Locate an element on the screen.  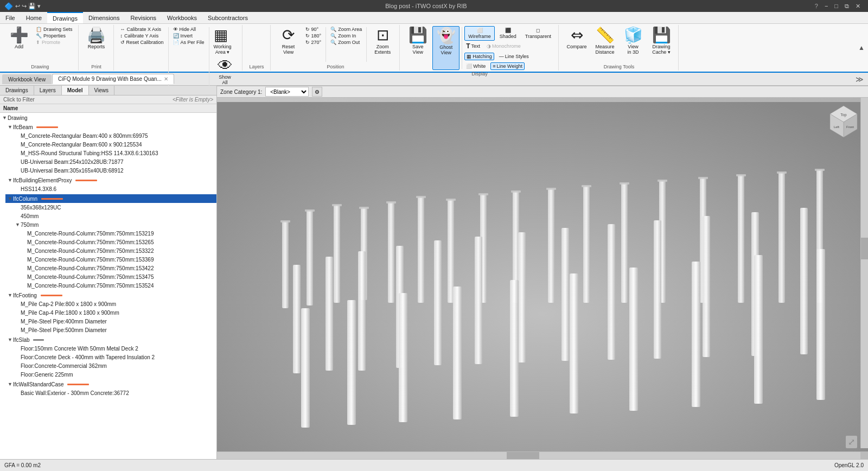
close-button: ✕ is located at coordinates (858, 7).